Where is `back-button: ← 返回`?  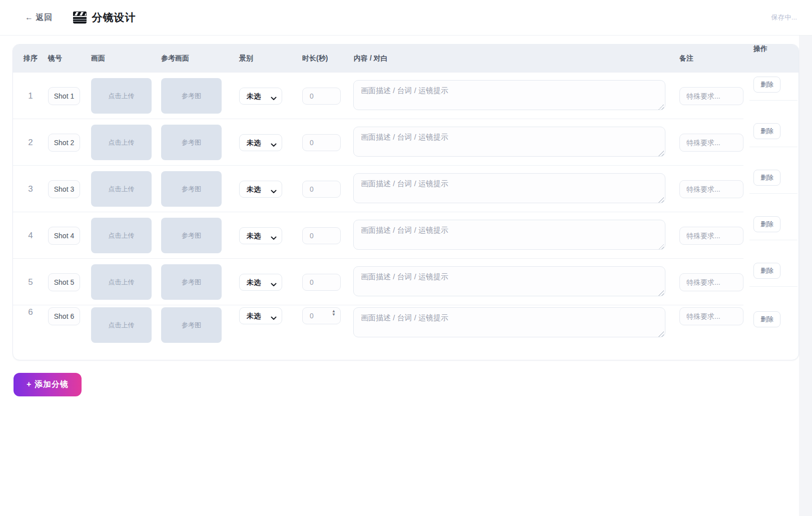
back-button: ← 返回 is located at coordinates (39, 18).